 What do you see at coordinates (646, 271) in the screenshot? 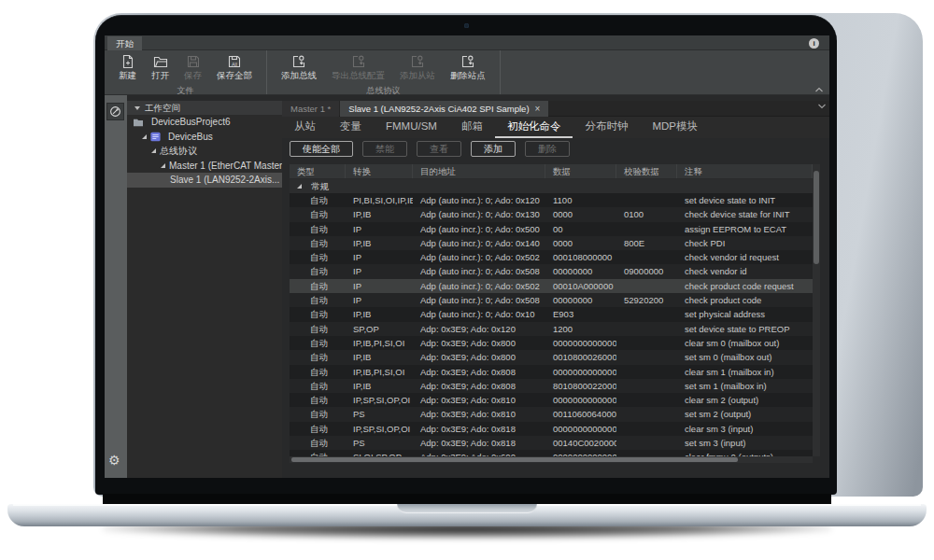
I see `cell-c5: 09000000` at bounding box center [646, 271].